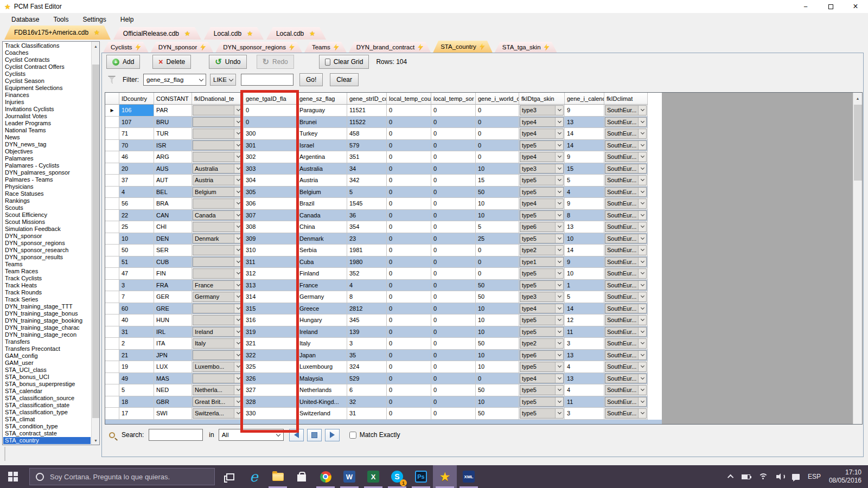 The image size is (868, 488). I want to click on grid-cell-fkIDnational_te: Australia, so click(218, 169).